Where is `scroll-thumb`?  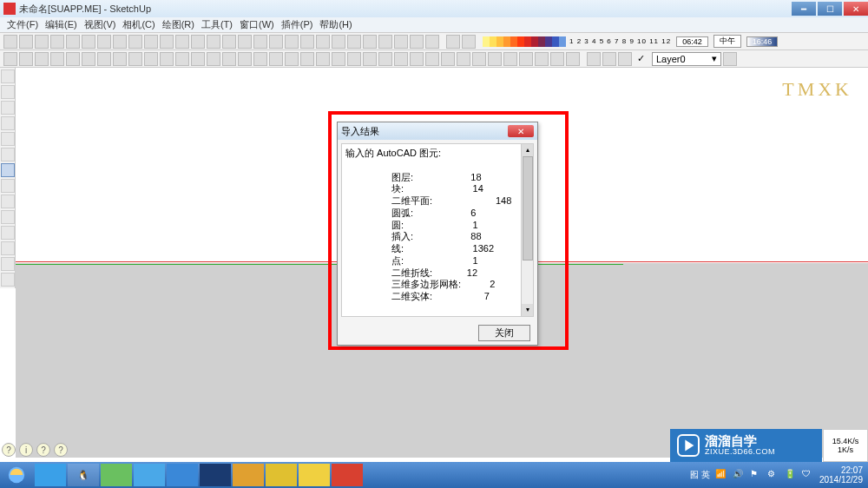
scroll-thumb is located at coordinates (528, 208).